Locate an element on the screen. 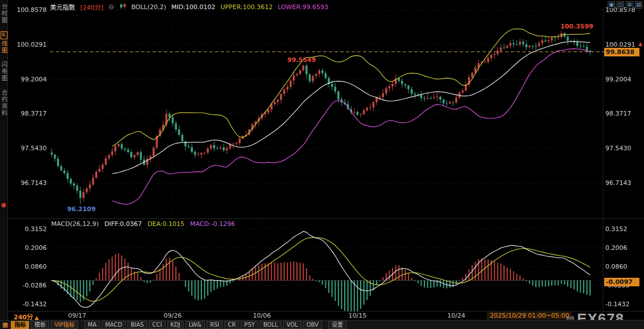 The height and width of the screenshot is (329, 644). indicator-button-rsi: RSI is located at coordinates (214, 325).